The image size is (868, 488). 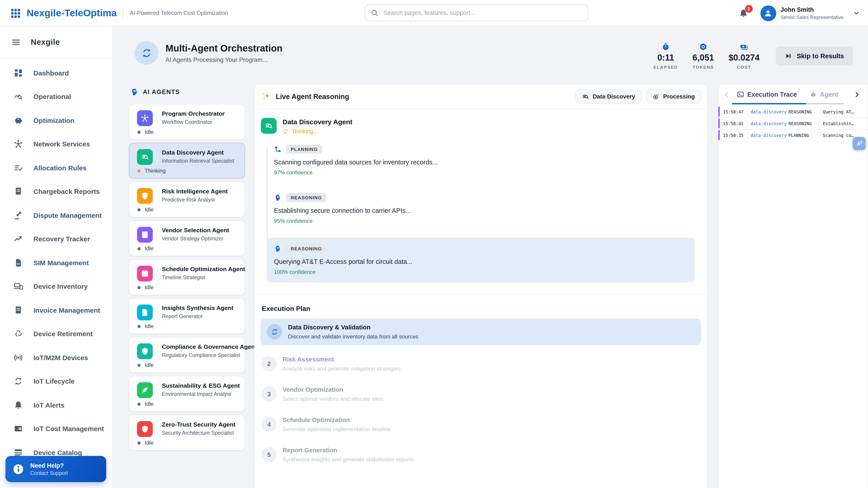 What do you see at coordinates (56, 120) in the screenshot?
I see `sidebar-item-optimization: Optimization` at bounding box center [56, 120].